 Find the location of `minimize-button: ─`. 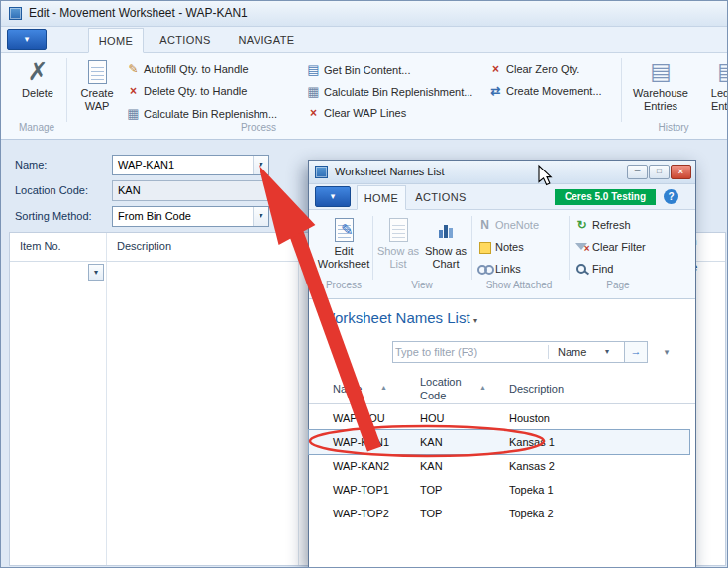

minimize-button: ─ is located at coordinates (638, 172).